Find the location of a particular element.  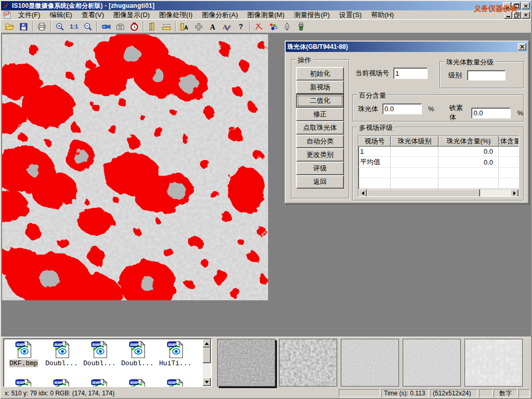

curve-tool-button is located at coordinates (259, 26).